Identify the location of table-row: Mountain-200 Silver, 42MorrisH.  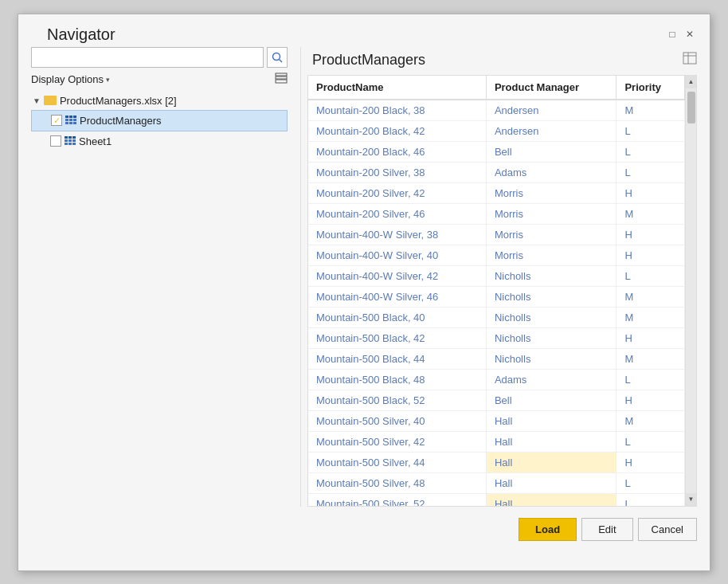
(497, 193).